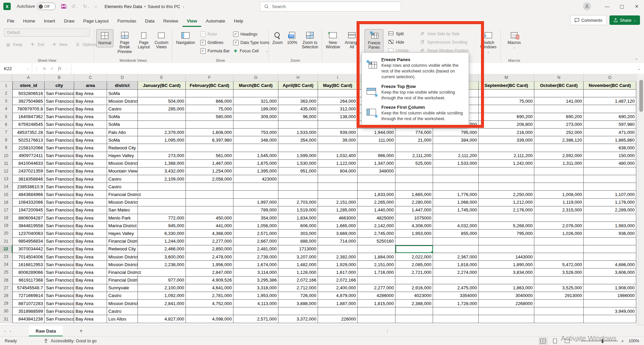 This screenshot has width=644, height=345. What do you see at coordinates (59, 86) in the screenshot?
I see `header-cell-B1: city` at bounding box center [59, 86].